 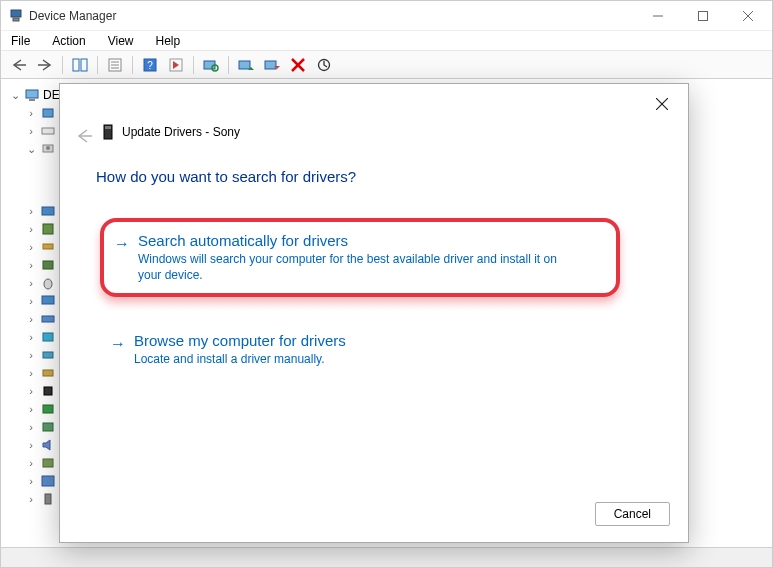 What do you see at coordinates (48, 319) in the screenshot?
I see `network-icon` at bounding box center [48, 319].